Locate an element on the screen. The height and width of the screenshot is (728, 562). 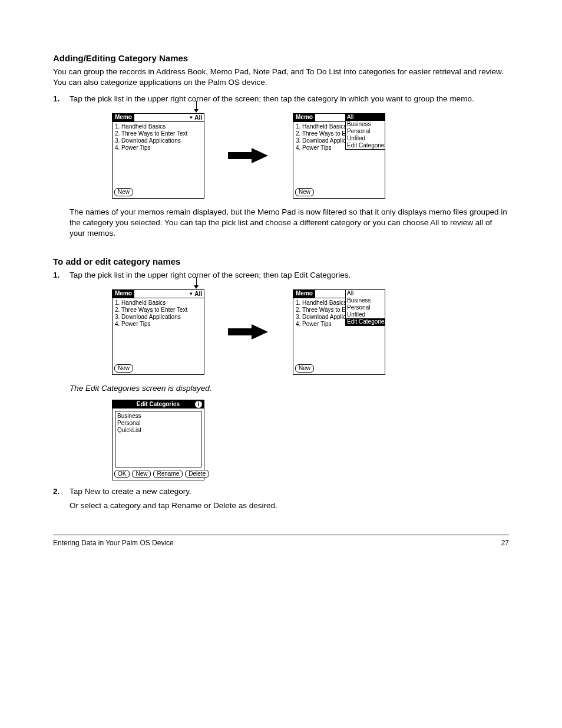
step-item: 2. Tap New to create a new category. is located at coordinates (281, 492).